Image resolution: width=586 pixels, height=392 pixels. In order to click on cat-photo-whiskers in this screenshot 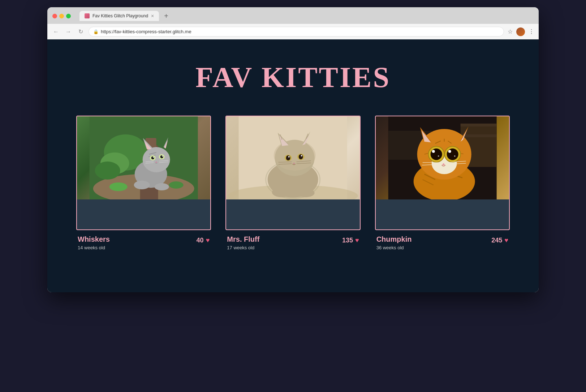, I will do `click(144, 158)`.